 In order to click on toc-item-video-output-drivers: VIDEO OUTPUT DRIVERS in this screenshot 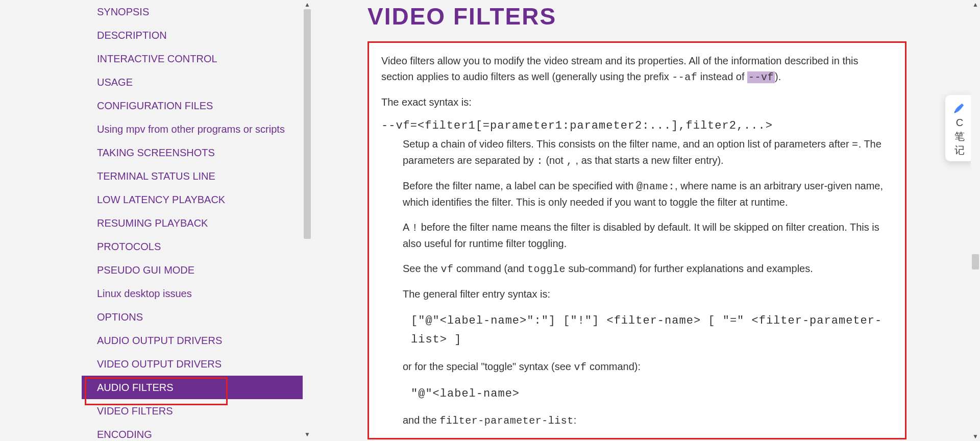, I will do `click(194, 364)`.